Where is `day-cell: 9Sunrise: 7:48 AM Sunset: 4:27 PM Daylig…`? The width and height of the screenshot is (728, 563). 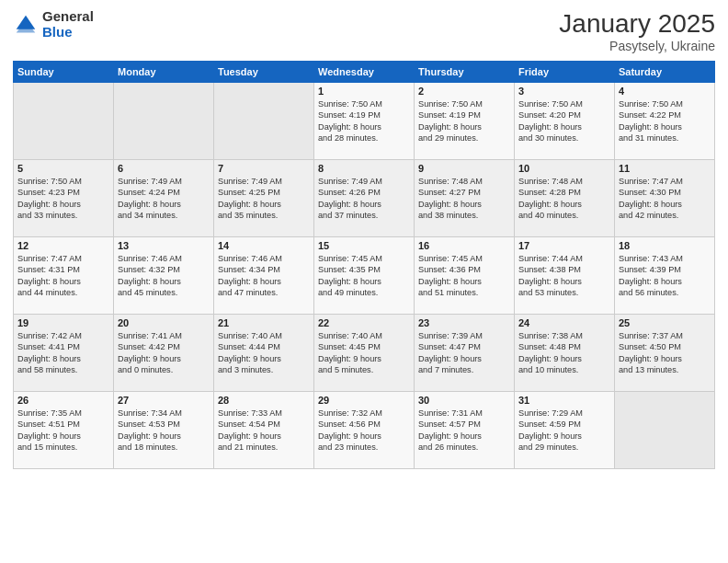
day-cell: 9Sunrise: 7:48 AM Sunset: 4:27 PM Daylig… is located at coordinates (465, 199).